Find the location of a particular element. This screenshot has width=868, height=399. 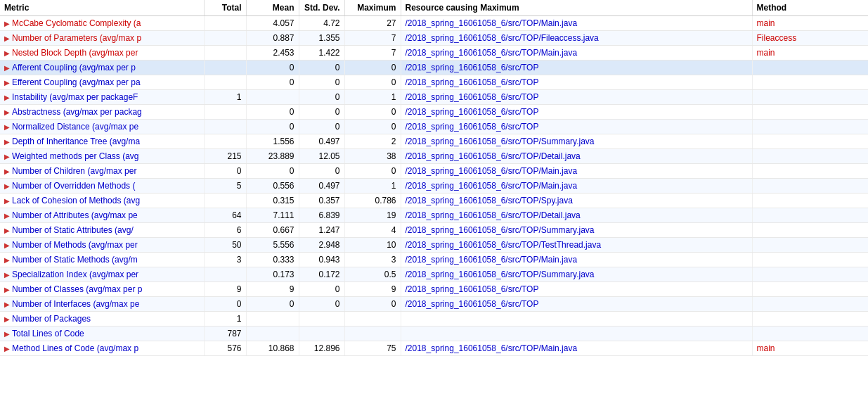

table-row: ▶Nested Block Depth (avg/max per2.4531.4… is located at coordinates (434, 53).